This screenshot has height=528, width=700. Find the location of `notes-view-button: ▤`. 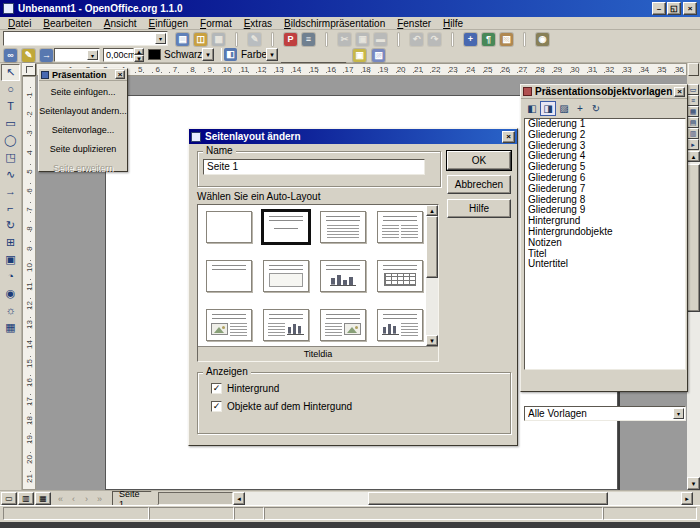

notes-view-button: ▤ is located at coordinates (693, 122).